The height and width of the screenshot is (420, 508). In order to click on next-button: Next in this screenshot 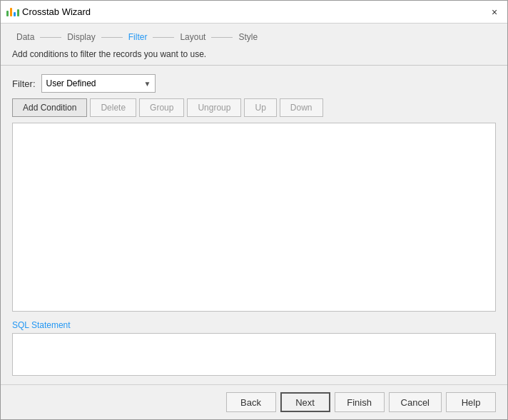, I will do `click(305, 402)`.